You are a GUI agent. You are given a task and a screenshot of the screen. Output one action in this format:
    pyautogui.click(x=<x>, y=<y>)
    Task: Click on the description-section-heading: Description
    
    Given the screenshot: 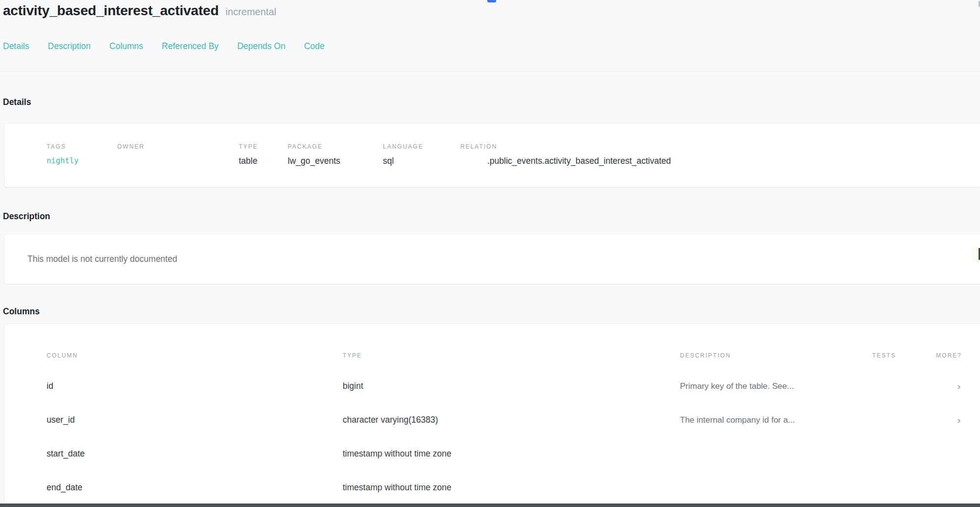 What is the action you would take?
    pyautogui.click(x=490, y=216)
    